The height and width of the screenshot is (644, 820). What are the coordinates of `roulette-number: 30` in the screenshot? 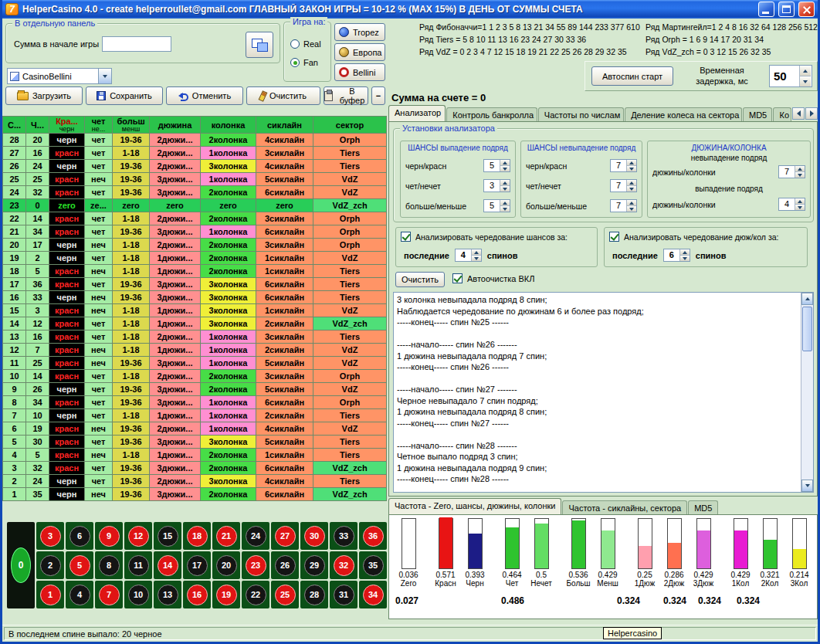 It's located at (314, 536).